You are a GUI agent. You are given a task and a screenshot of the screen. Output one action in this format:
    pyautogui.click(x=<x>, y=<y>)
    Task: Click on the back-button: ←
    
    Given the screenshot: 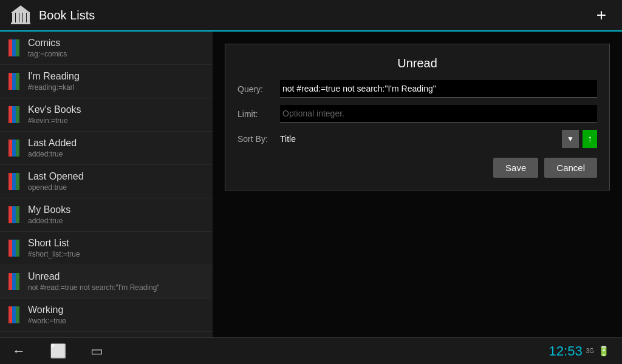 What is the action you would take?
    pyautogui.click(x=19, y=351)
    